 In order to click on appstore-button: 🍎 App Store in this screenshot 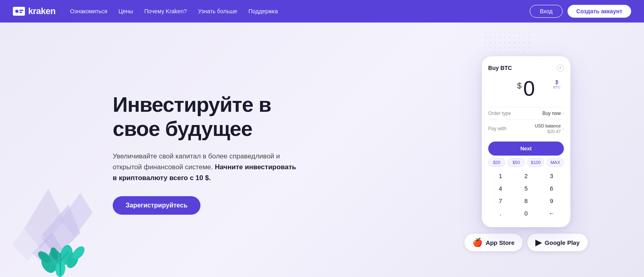, I will do `click(493, 242)`.